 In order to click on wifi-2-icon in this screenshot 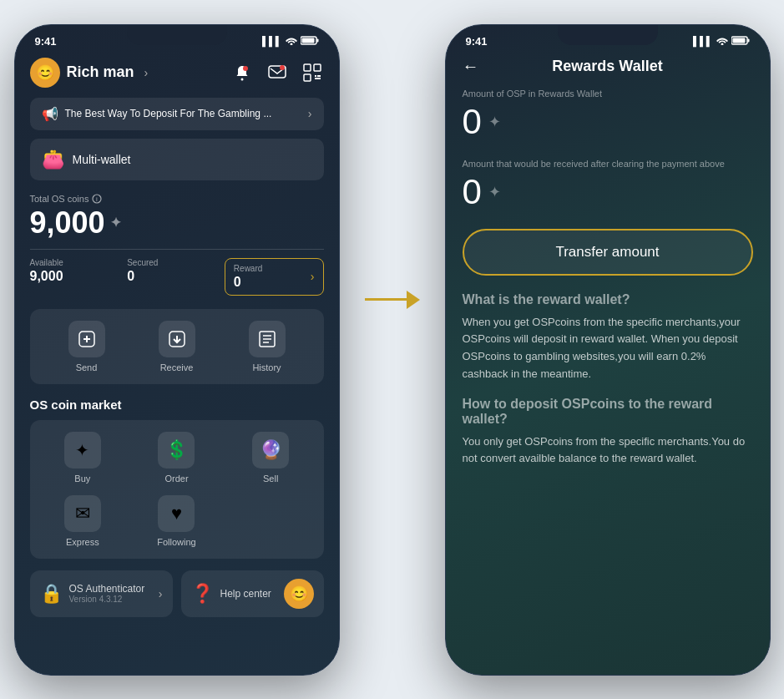, I will do `click(722, 42)`.